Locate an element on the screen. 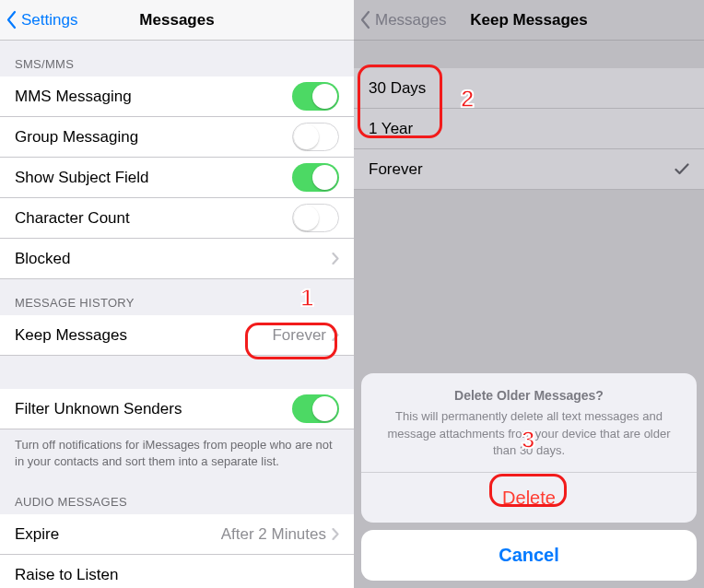  row-label: Filter Unknown Senders is located at coordinates (153, 409).